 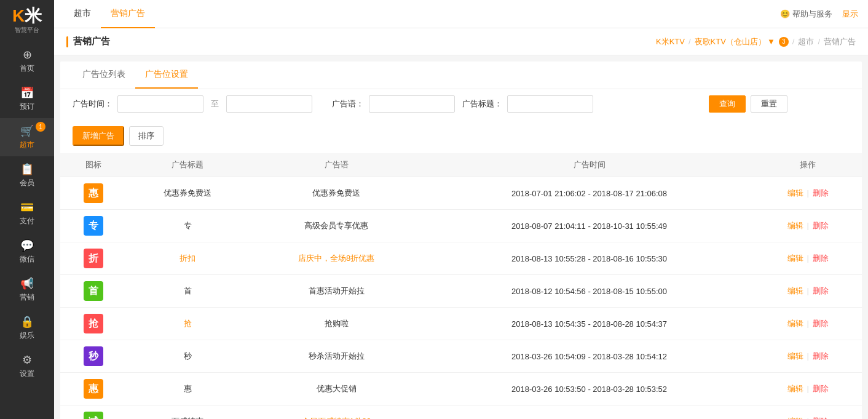 I want to click on help-link: 😊 帮助与服务, so click(x=807, y=14).